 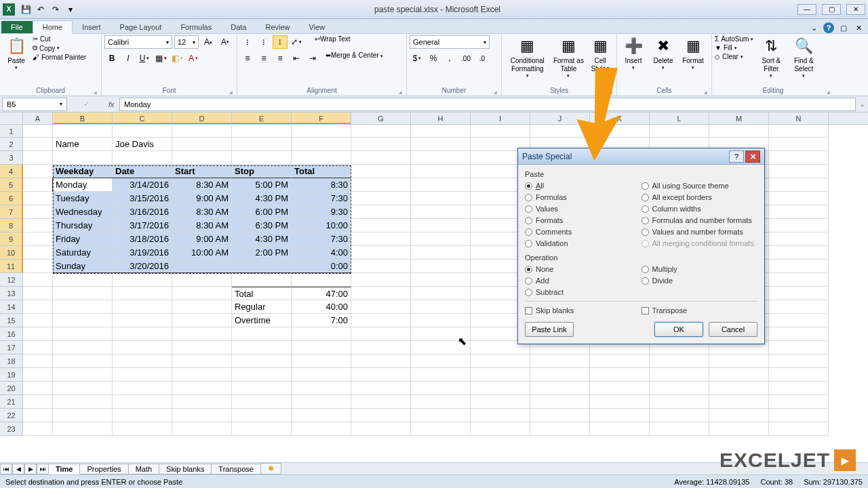 I want to click on cell: 47:00, so click(x=321, y=293).